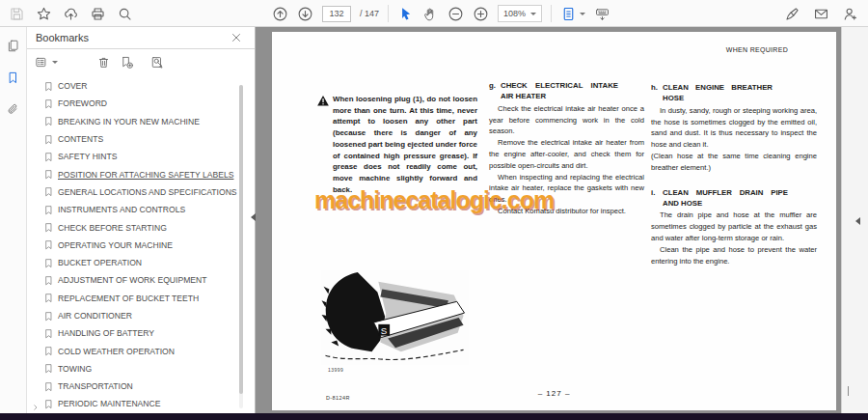 Image resolution: width=868 pixels, height=420 pixels. What do you see at coordinates (127, 62) in the screenshot?
I see `new-bookmark-icon` at bounding box center [127, 62].